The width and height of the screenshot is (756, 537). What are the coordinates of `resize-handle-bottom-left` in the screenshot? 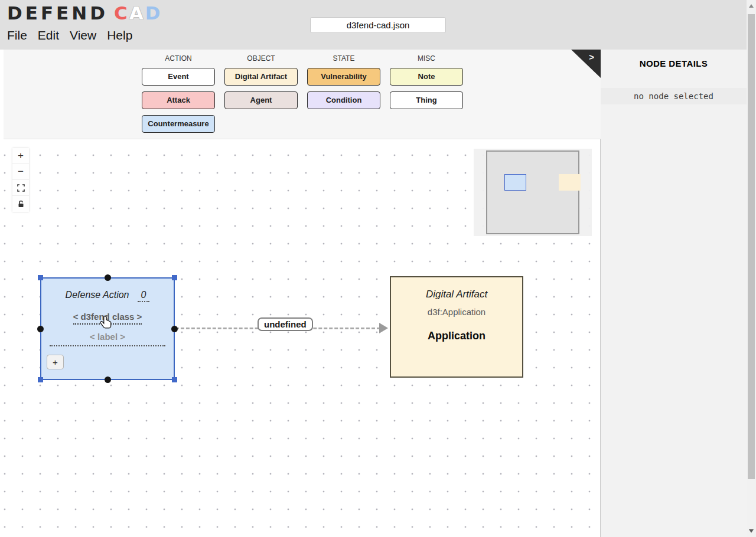 It's located at (40, 380).